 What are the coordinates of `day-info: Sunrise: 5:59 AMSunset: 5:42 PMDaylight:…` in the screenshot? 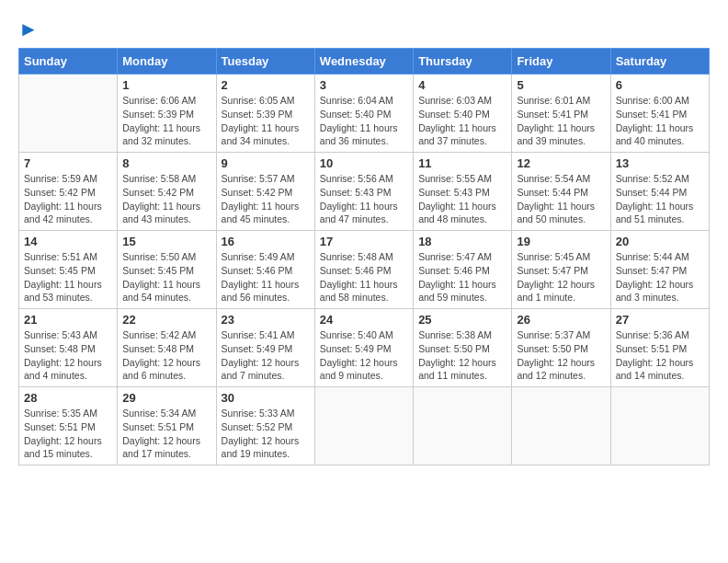 It's located at (68, 199).